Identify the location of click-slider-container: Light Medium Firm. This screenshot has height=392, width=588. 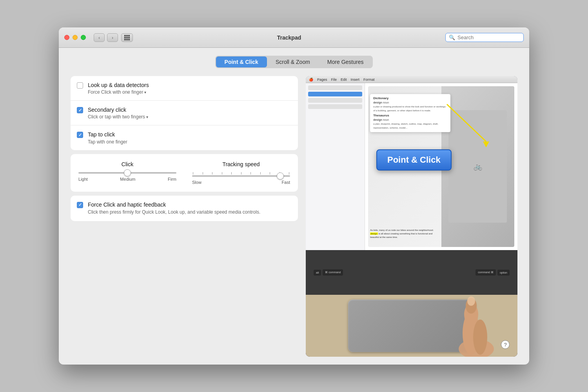
(127, 177).